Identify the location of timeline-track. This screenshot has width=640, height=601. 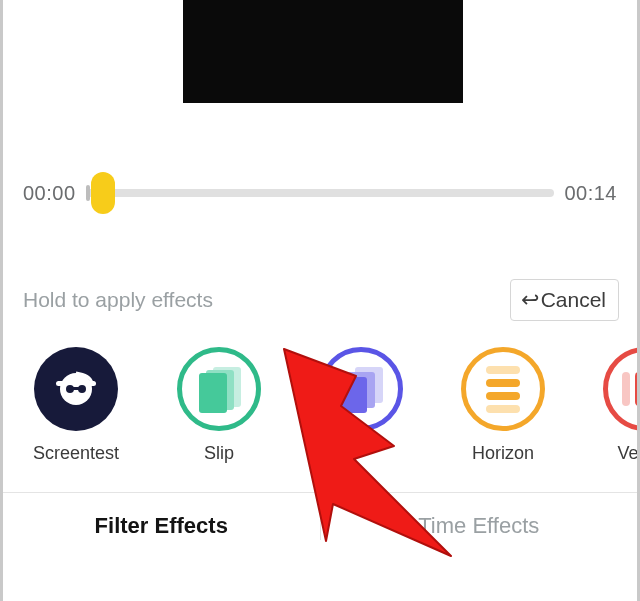
(320, 193).